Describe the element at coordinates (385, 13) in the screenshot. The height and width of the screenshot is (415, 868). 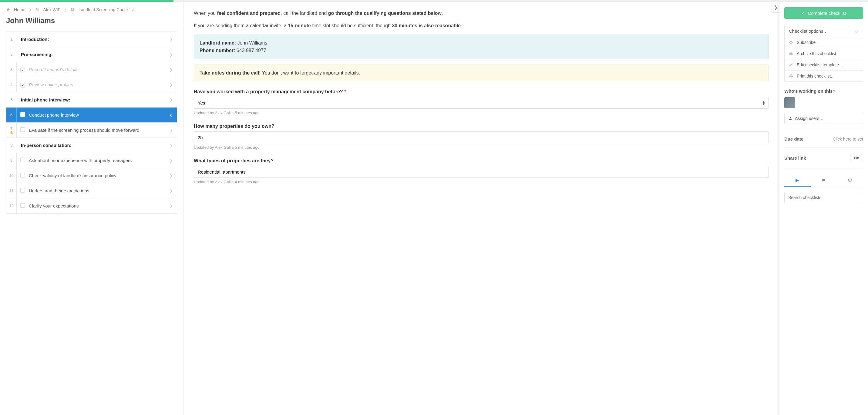
I see `text-bold: go through the qualifying questions stat…` at that location.